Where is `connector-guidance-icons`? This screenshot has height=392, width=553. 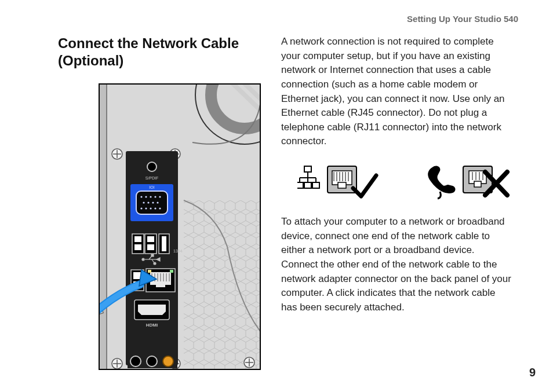
connector-guidance-icons is located at coordinates (405, 182).